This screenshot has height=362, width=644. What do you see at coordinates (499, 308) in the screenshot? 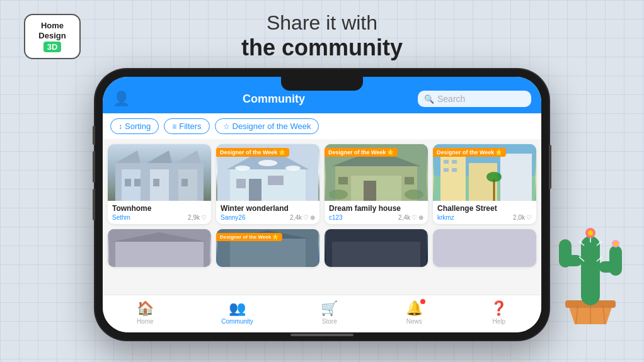
I see `help-icon: ❓` at bounding box center [499, 308].